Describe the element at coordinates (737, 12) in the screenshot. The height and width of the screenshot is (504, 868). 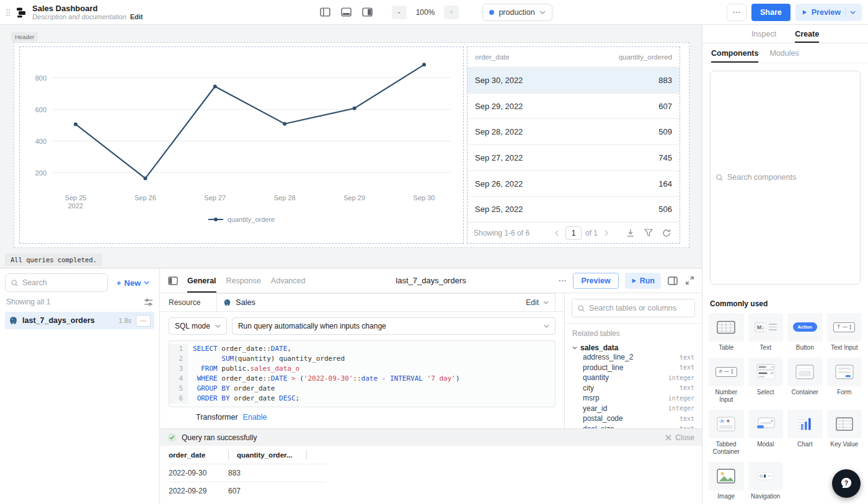
I see `topbar-more-button: ⋯` at that location.